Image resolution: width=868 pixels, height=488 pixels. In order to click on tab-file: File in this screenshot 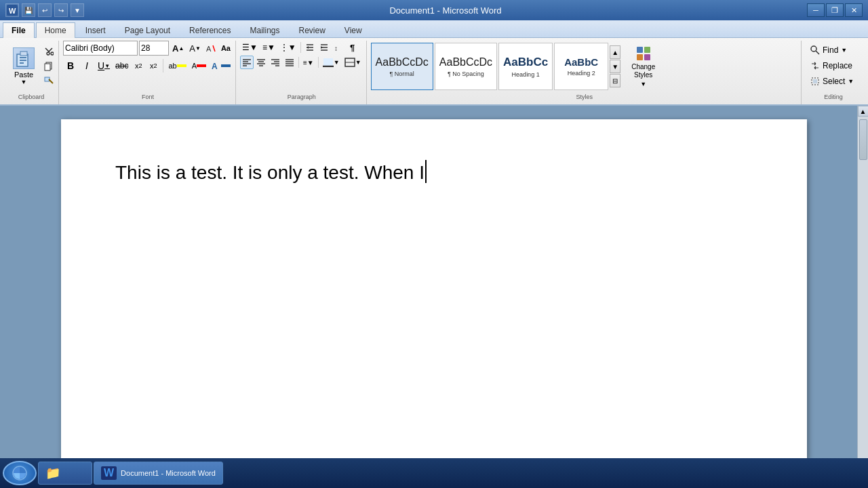, I will do `click(19, 30)`.